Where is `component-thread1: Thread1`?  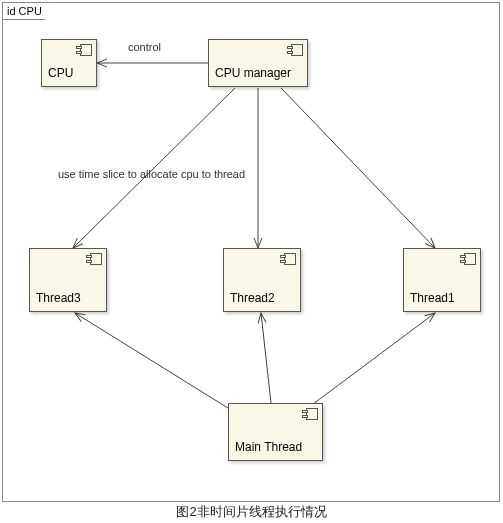 component-thread1: Thread1 is located at coordinates (442, 280).